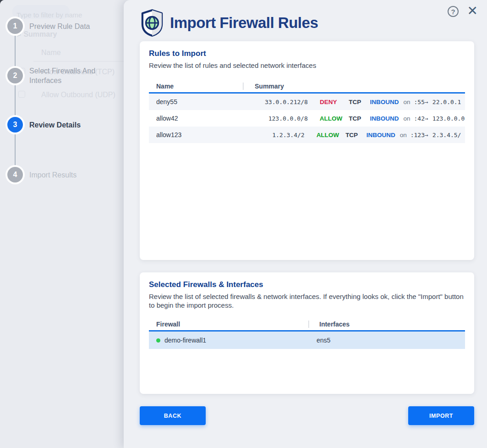 This screenshot has width=487, height=448. What do you see at coordinates (196, 102) in the screenshot?
I see `rule-name: deny55` at bounding box center [196, 102].